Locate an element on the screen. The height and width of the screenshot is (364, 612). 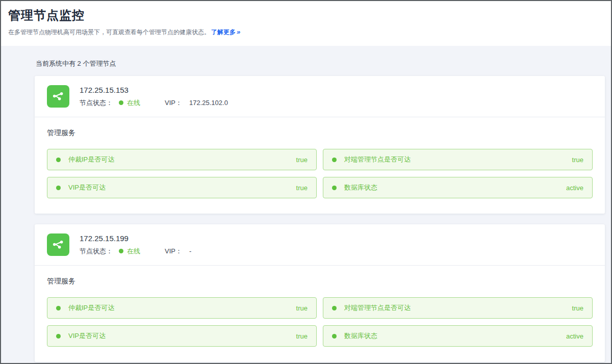
node-ip: 172.25.15.199 is located at coordinates (136, 239).